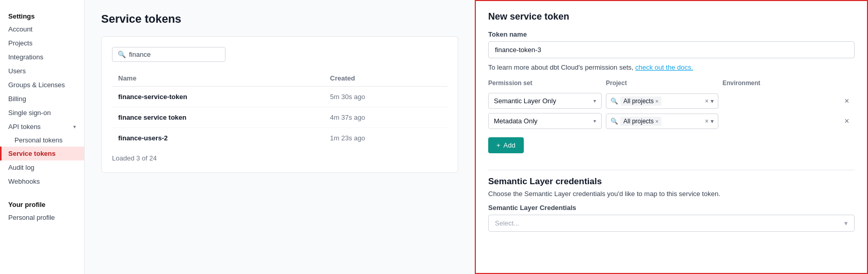 This screenshot has height=274, width=868. What do you see at coordinates (42, 43) in the screenshot?
I see `sidebar-item-projects: Projects` at bounding box center [42, 43].